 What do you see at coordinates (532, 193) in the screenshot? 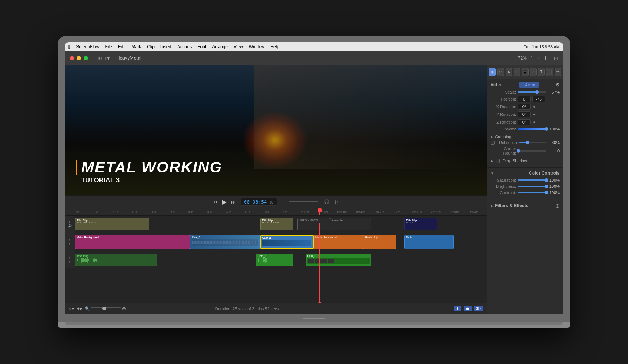
I see `contrast-slider` at bounding box center [532, 193].